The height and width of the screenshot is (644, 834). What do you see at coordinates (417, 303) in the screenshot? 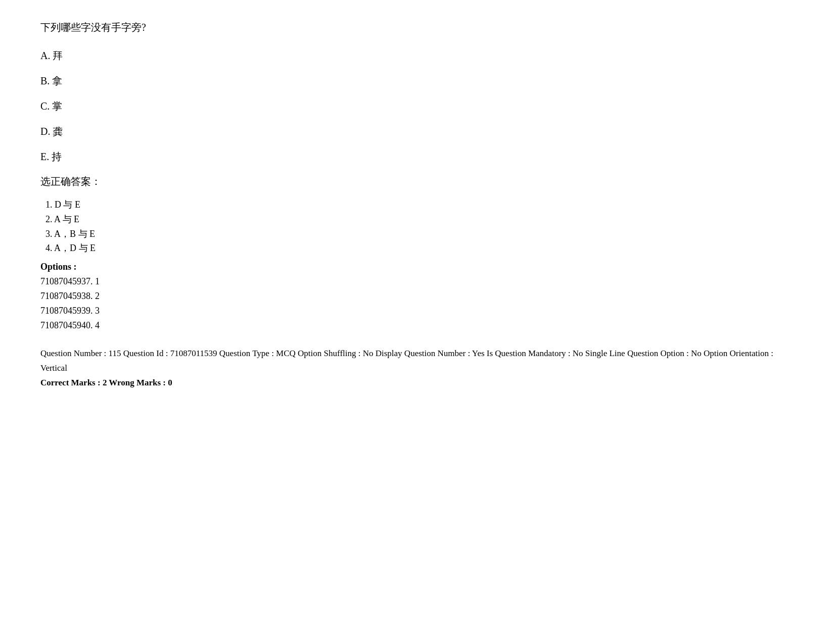
I see `option-ids-list: 71087045937. 1 71087045938. 2 7108704593…` at bounding box center [417, 303].